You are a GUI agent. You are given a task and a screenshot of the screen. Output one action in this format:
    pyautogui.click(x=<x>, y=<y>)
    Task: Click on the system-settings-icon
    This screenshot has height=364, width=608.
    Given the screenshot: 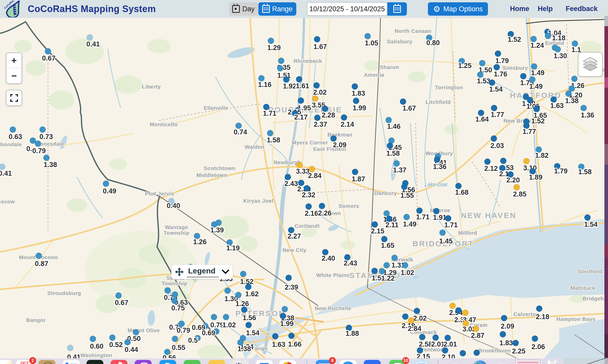 What is the action you would take?
    pyautogui.click(x=240, y=362)
    